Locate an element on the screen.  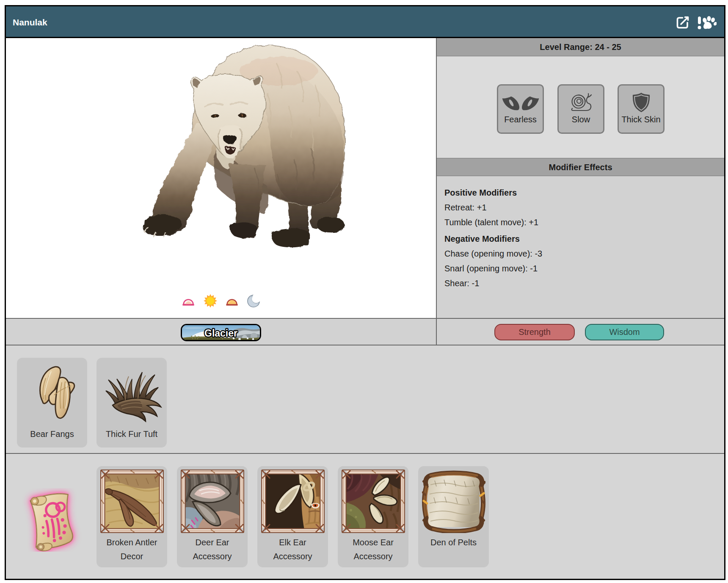
svg-text: Glacier is located at coordinates (221, 333).